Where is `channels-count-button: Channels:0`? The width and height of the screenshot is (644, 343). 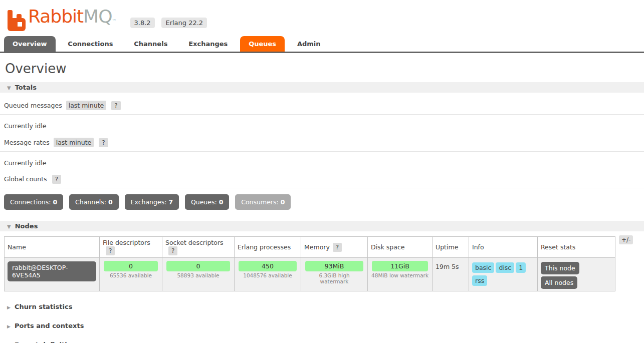
channels-count-button: Channels:0 is located at coordinates (94, 202).